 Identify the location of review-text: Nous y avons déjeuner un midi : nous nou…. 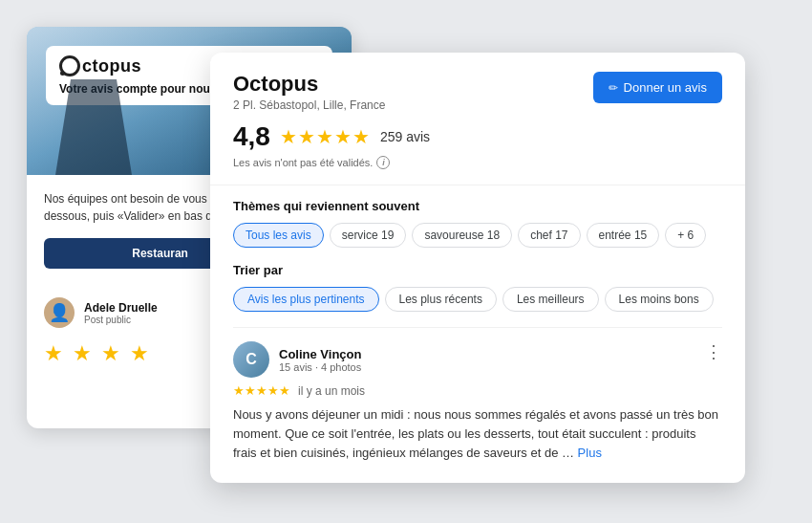
(478, 434).